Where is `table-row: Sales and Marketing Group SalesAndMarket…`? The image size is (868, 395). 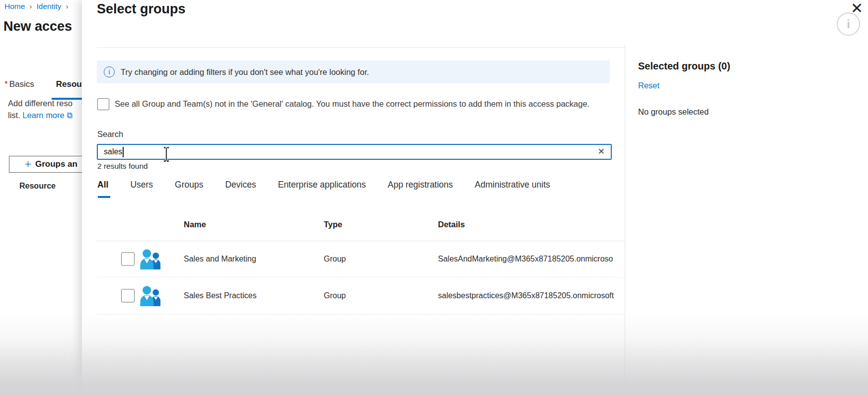 table-row: Sales and Marketing Group SalesAndMarket… is located at coordinates (361, 259).